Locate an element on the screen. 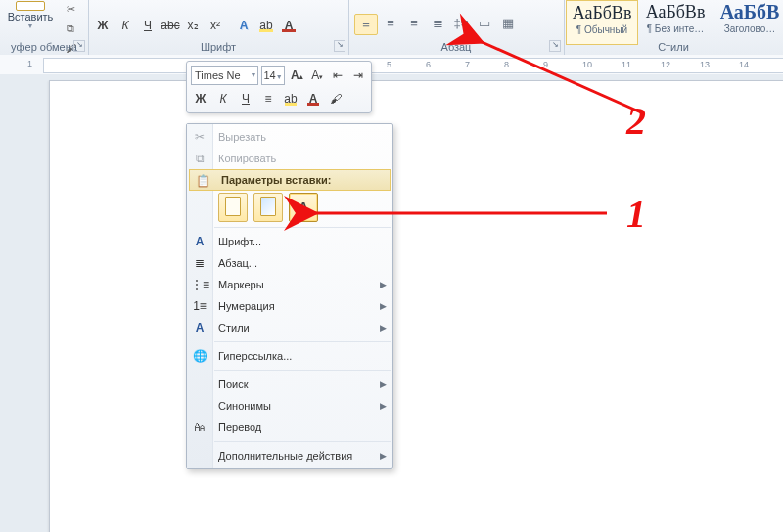  group-styles: АаБбВв ¶ Обычный АаБбВв ¶ Без инте… АаБб… is located at coordinates (673, 27).